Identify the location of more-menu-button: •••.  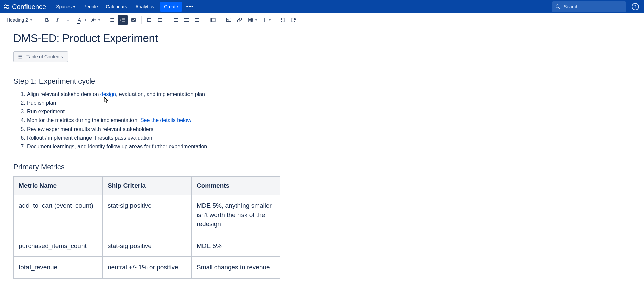
(190, 7).